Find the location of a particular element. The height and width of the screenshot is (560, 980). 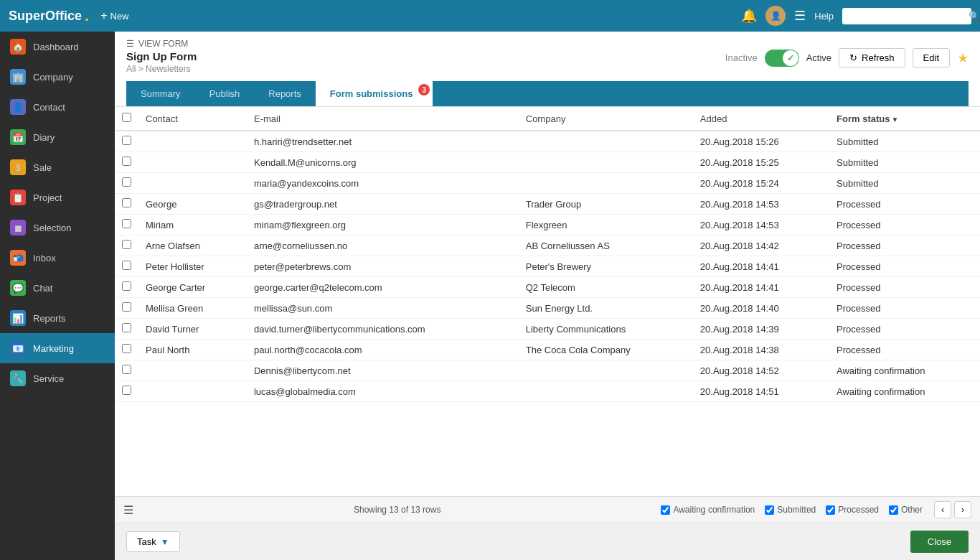

header-form-status: Form status▼ is located at coordinates (905, 119).